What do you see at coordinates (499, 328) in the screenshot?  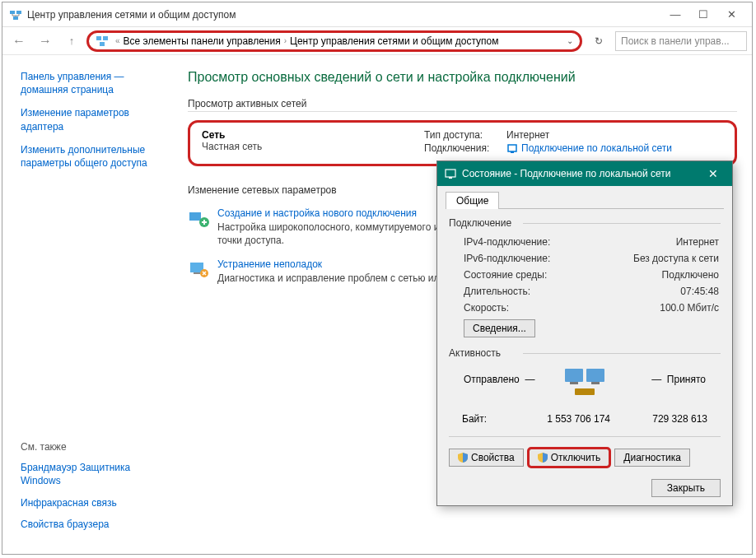 I see `details-button: Сведения...` at bounding box center [499, 328].